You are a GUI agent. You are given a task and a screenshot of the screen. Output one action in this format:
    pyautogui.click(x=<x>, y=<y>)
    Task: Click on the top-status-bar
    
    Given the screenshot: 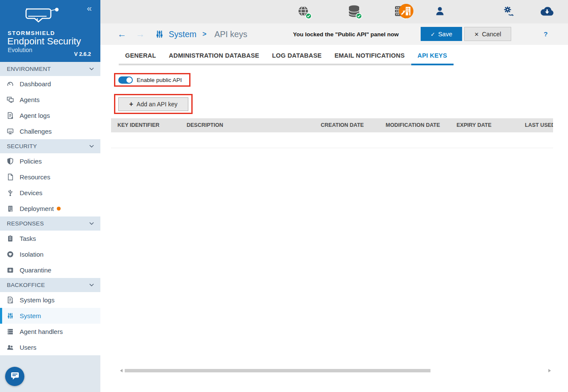 What is the action you would take?
    pyautogui.click(x=334, y=12)
    